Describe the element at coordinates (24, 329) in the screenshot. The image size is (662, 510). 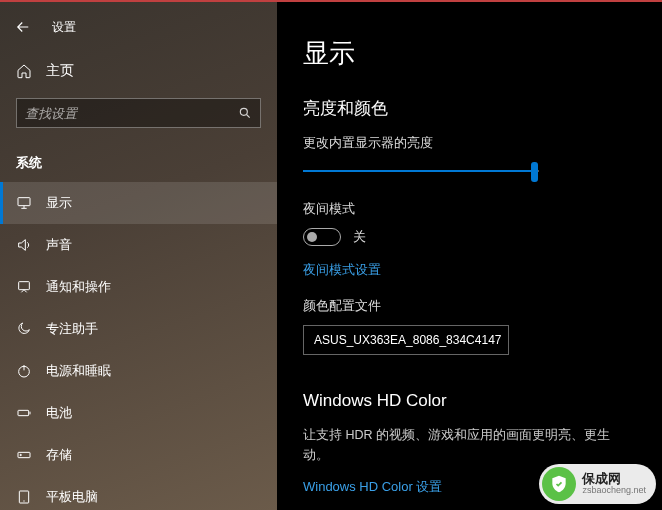
I see `moon-icon` at that location.